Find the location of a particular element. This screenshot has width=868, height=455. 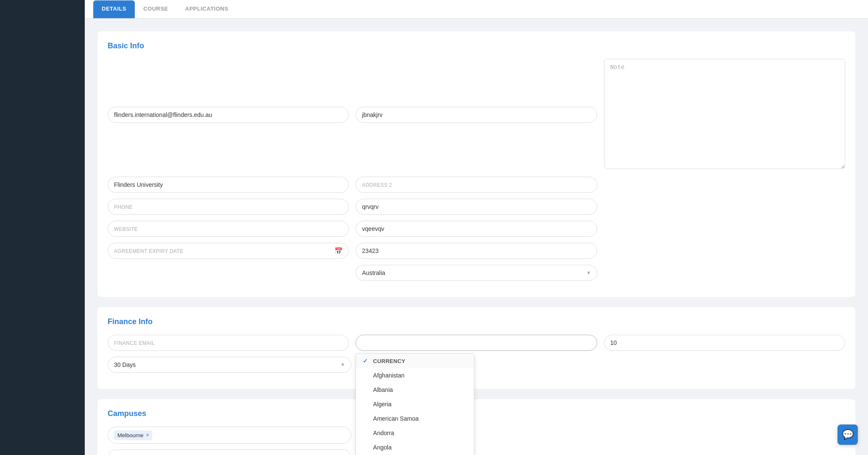

field3-input is located at coordinates (476, 229).